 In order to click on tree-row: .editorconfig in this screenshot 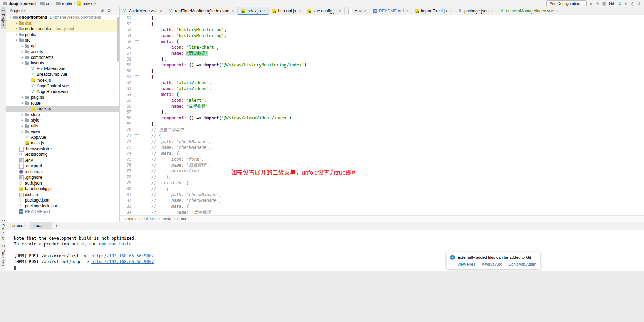, I will do `click(63, 154)`.